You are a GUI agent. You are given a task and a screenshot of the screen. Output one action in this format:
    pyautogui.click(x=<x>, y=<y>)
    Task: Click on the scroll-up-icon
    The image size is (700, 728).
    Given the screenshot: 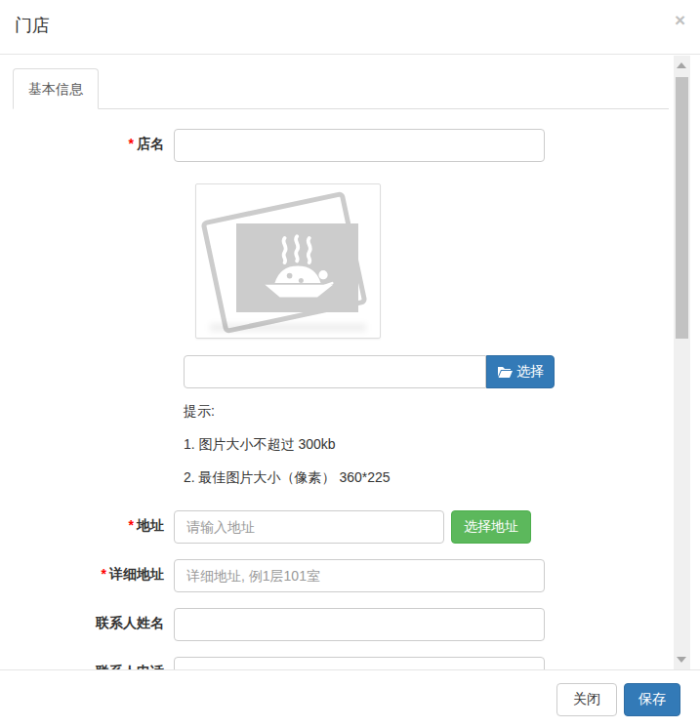 What is the action you would take?
    pyautogui.click(x=681, y=65)
    